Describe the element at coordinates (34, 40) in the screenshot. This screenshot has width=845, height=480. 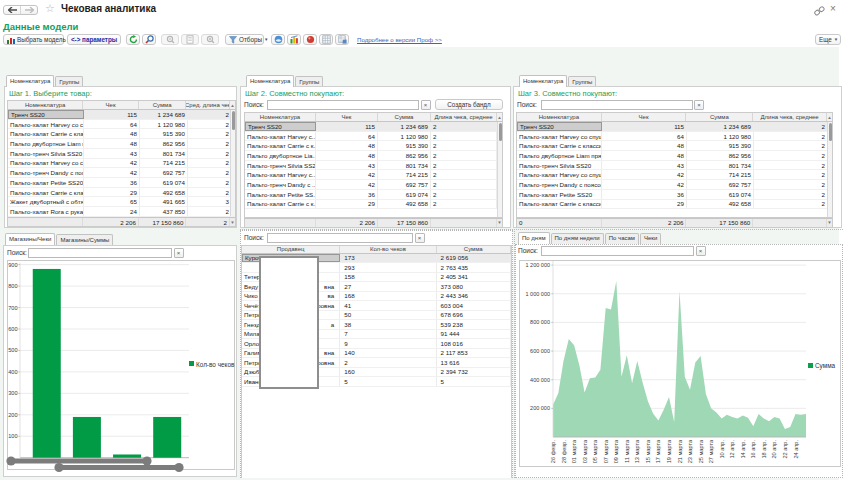
I see `select-model-button: Выбрать модель▼` at that location.